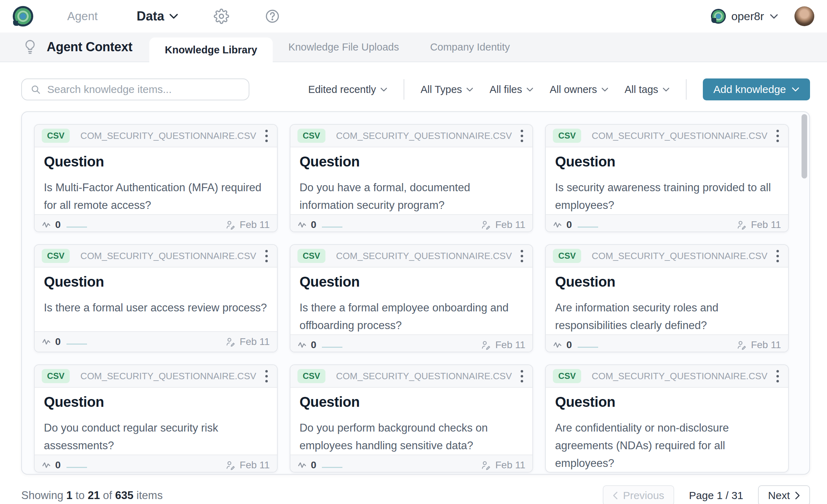 This screenshot has height=504, width=827. I want to click on user-avatar, so click(804, 16).